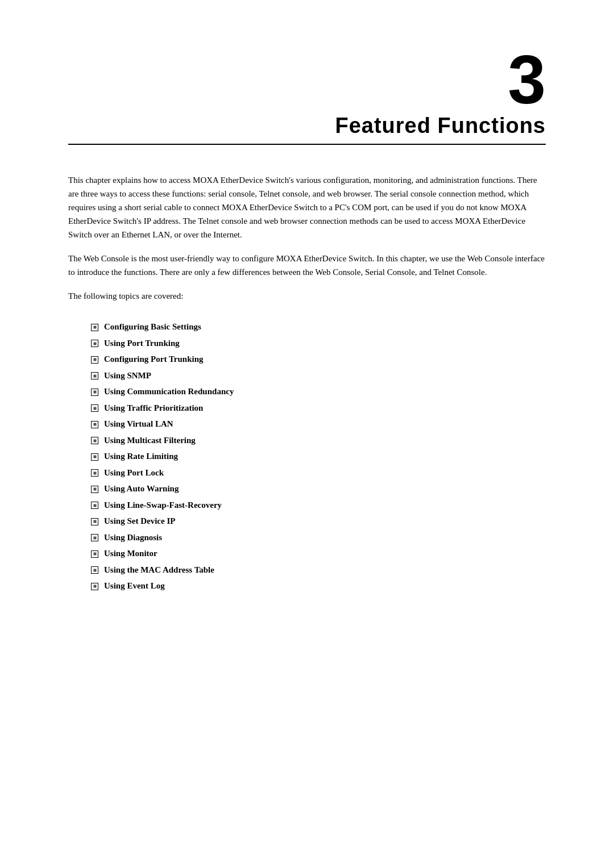  Describe the element at coordinates (318, 392) in the screenshot. I see `topic-item-using-communication-redundancy: Using Communication Redundancy` at that location.